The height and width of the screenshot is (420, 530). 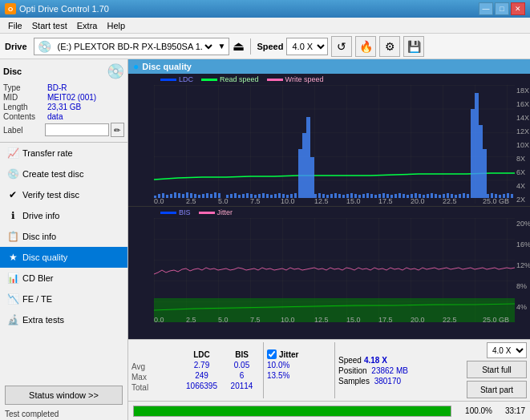 What do you see at coordinates (329, 67) in the screenshot?
I see `chart-header: ● Disc quality` at bounding box center [329, 67].